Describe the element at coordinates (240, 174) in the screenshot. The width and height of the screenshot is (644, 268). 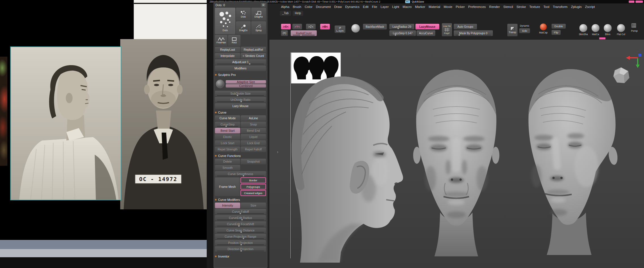
I see `curve-smoothness-slider: Curve Smoothness` at that location.